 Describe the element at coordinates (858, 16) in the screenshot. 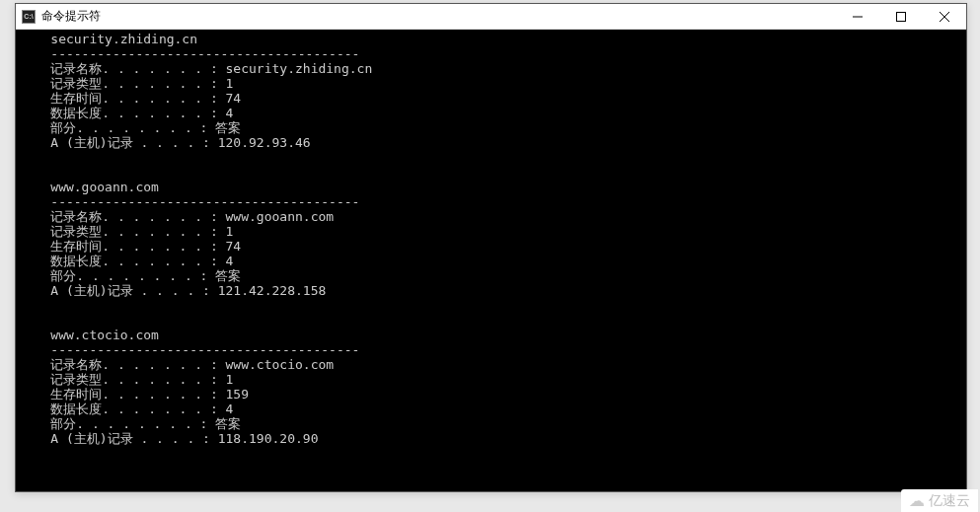

I see `minimize-button` at that location.